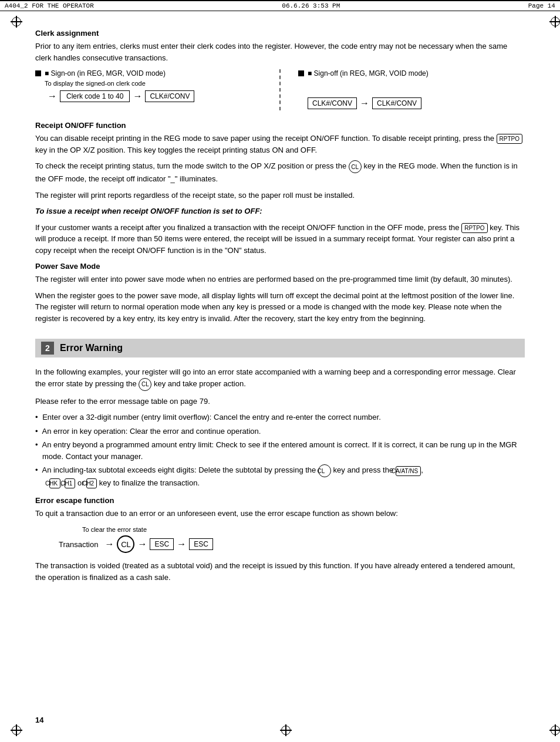 This screenshot has width=560, height=742. What do you see at coordinates (510, 139) in the screenshot?
I see `rptpo-key1: RPTPO` at bounding box center [510, 139].